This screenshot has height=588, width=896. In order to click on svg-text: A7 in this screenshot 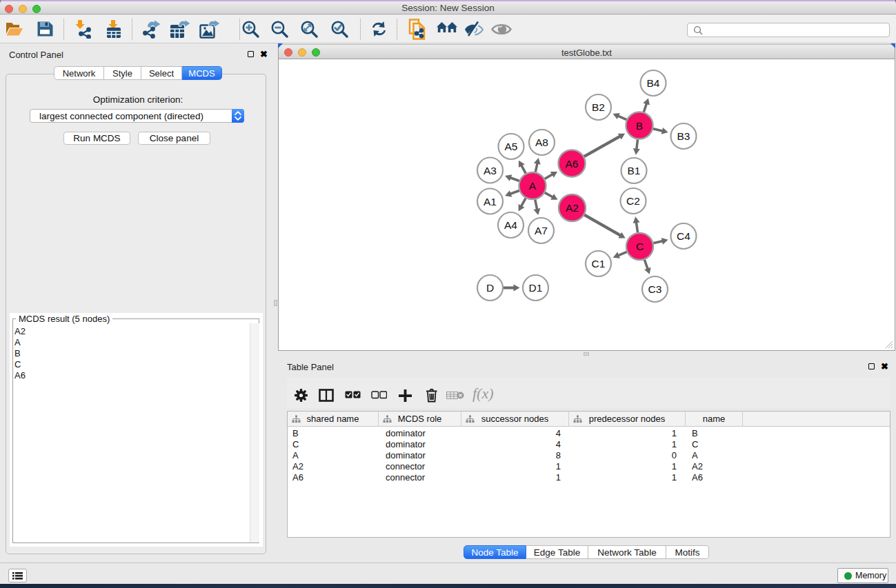, I will do `click(541, 230)`.